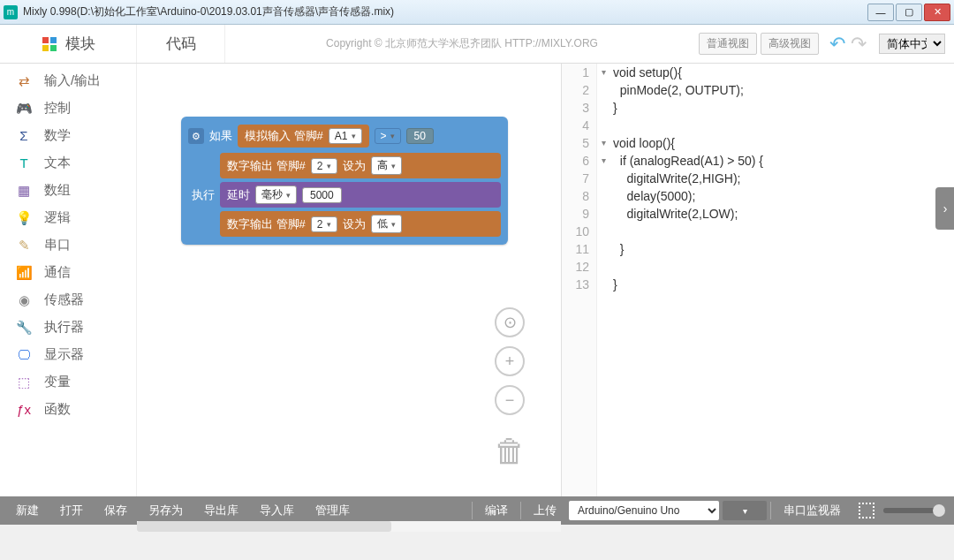 The image size is (954, 560). What do you see at coordinates (360, 194) in the screenshot?
I see `delay-block: 延时 毫秒 5000` at bounding box center [360, 194].